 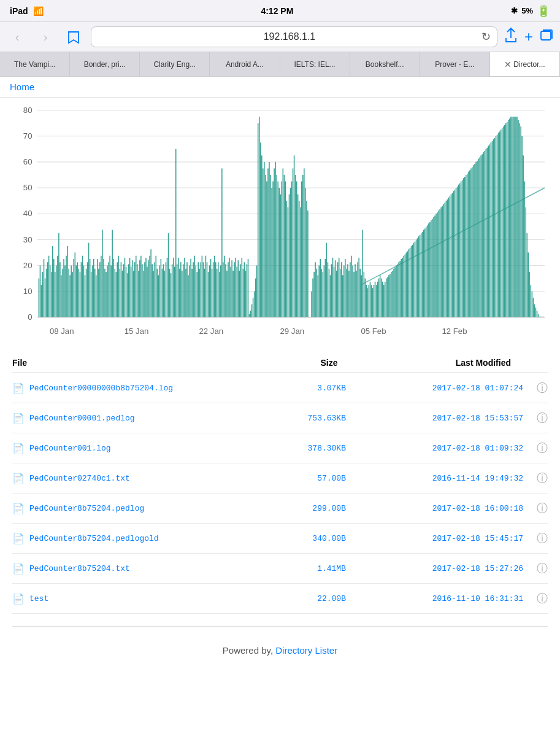 What do you see at coordinates (175, 64) in the screenshot?
I see `tab-clarity-eng: Clarity Eng...` at bounding box center [175, 64].